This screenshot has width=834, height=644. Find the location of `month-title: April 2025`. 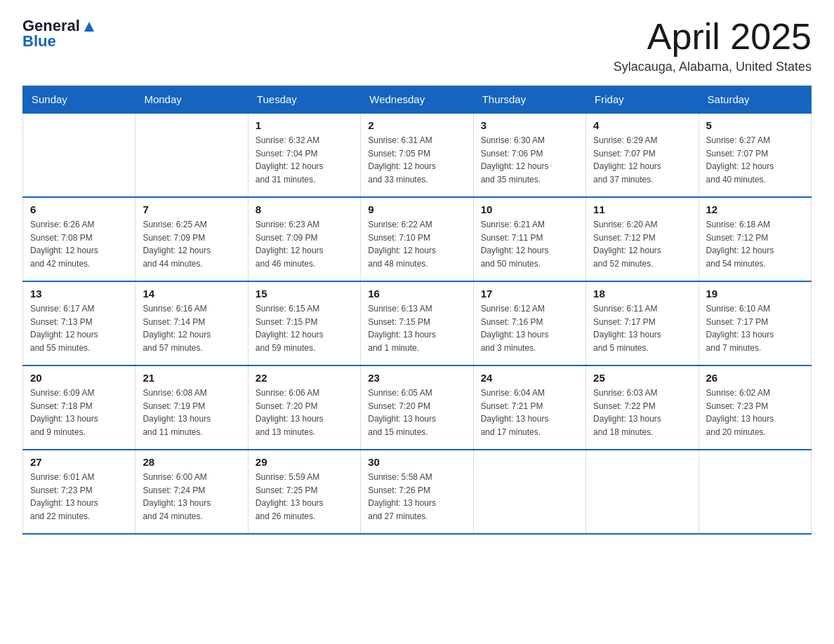

month-title: April 2025 is located at coordinates (713, 36).